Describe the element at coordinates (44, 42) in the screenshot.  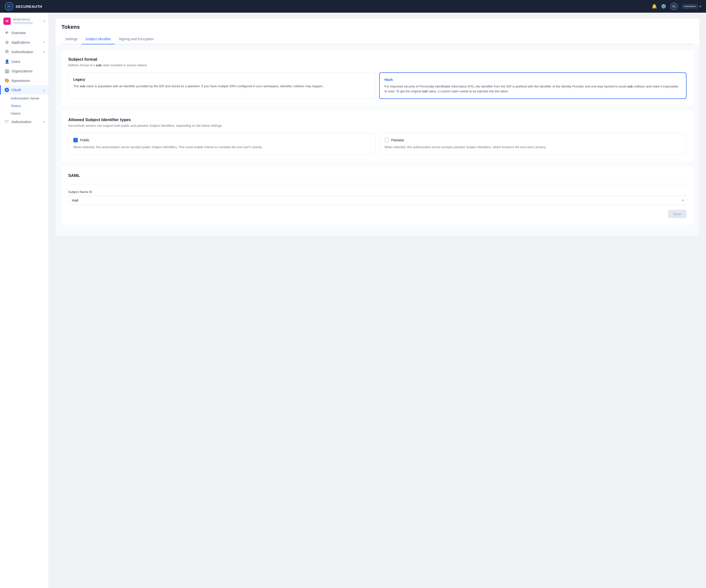
I see `applications-arrow: ▾` at that location.